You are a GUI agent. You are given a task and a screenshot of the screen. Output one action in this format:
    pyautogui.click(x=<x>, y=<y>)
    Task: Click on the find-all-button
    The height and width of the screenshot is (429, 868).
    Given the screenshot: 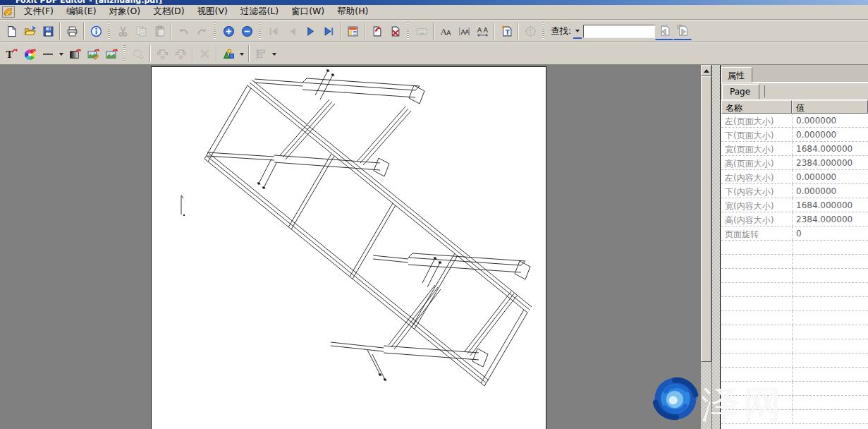 What is the action you would take?
    pyautogui.click(x=683, y=31)
    